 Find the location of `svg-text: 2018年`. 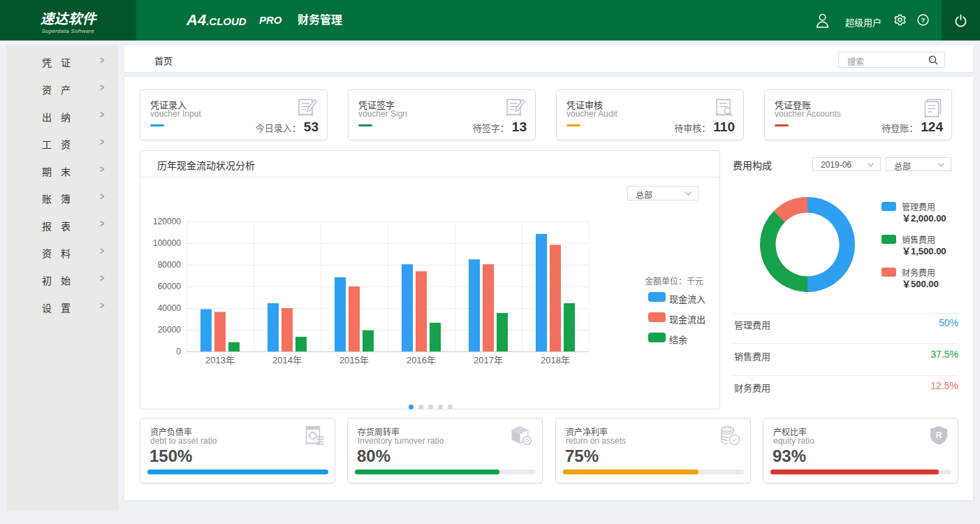

svg-text: 2018年 is located at coordinates (555, 361).